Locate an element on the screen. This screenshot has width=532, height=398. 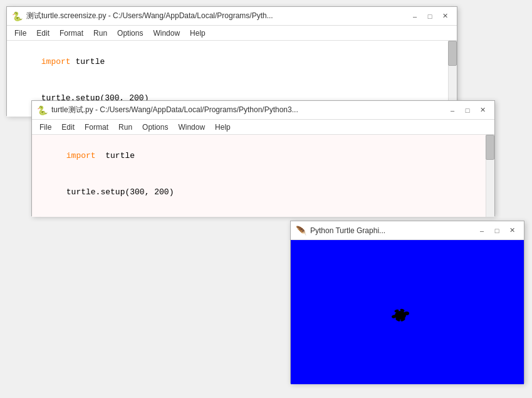
menu1-help: Help is located at coordinates (198, 33).